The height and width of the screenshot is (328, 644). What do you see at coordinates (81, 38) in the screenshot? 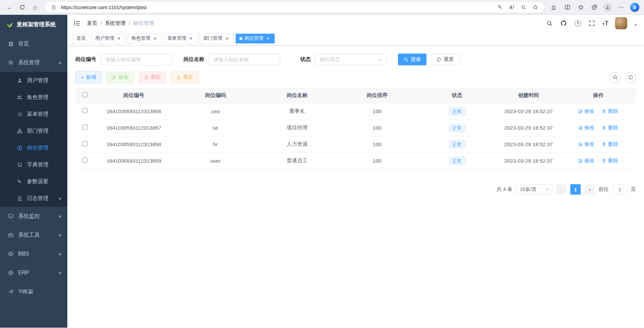
I see `tag-home: 首页` at bounding box center [81, 38].